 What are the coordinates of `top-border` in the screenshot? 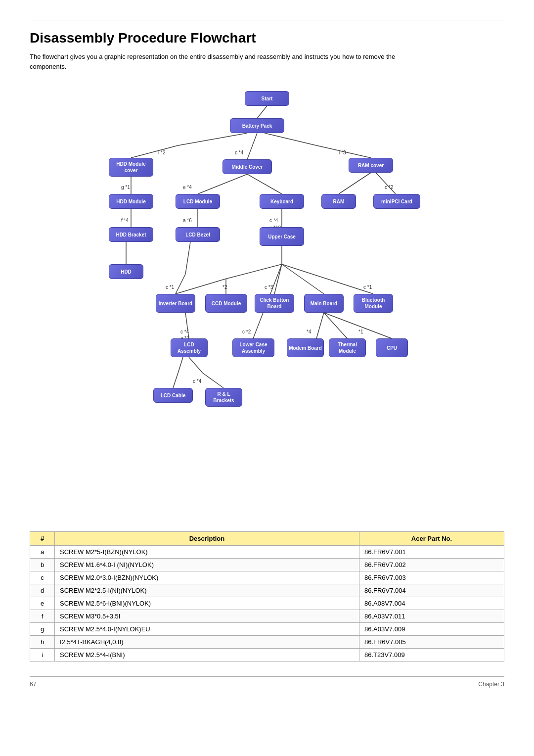 It's located at (267, 20).